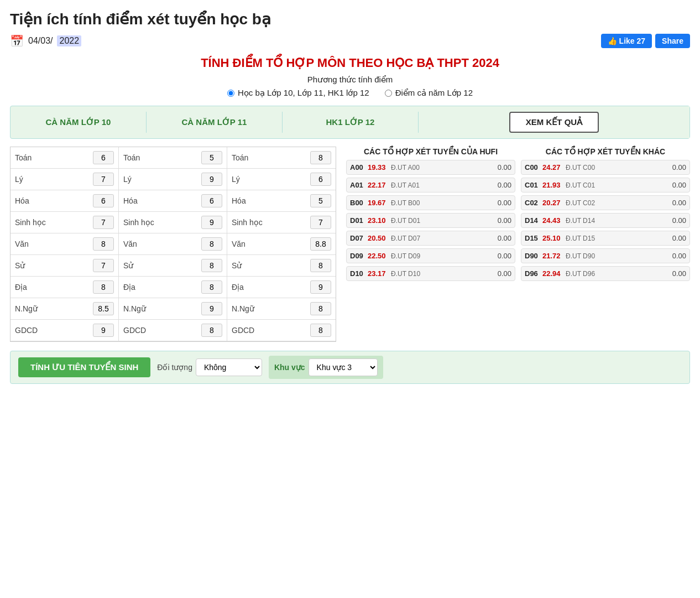 This screenshot has height=598, width=700. What do you see at coordinates (605, 238) in the screenshot?
I see `result-item-other-D15: D15 25.10 Đ.UT D15 0.00` at bounding box center [605, 238].